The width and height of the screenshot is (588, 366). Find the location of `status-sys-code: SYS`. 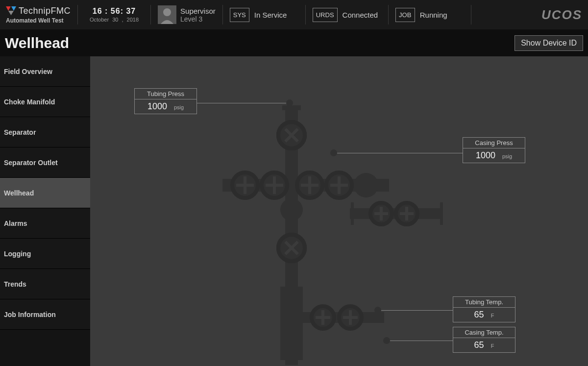

status-sys-code: SYS is located at coordinates (240, 15).